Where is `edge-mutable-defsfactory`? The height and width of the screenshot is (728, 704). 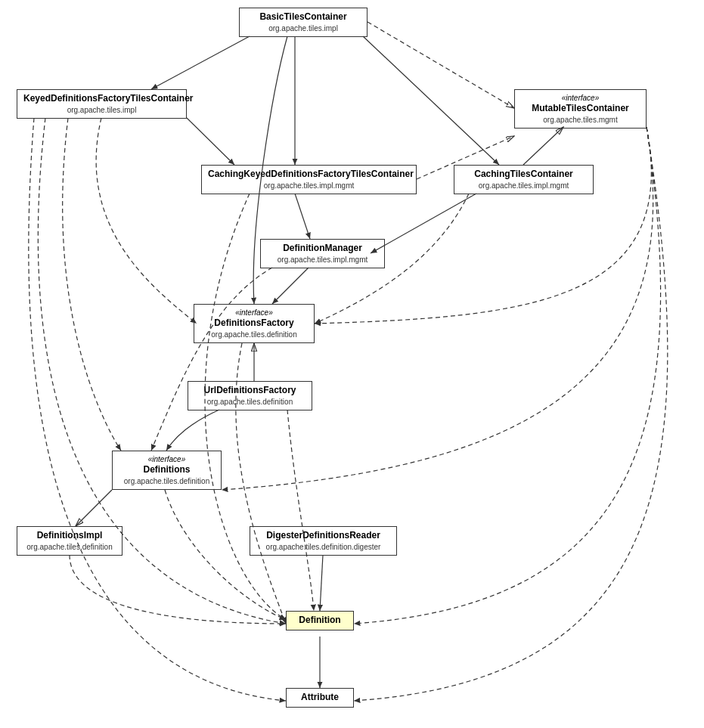 edge-mutable-defsfactory is located at coordinates (482, 225).